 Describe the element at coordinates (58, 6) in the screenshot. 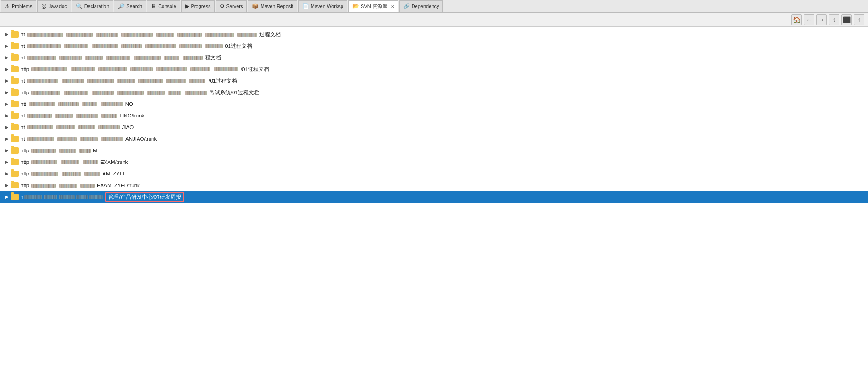

I see `tab-javadoc-label: Javadoc` at that location.